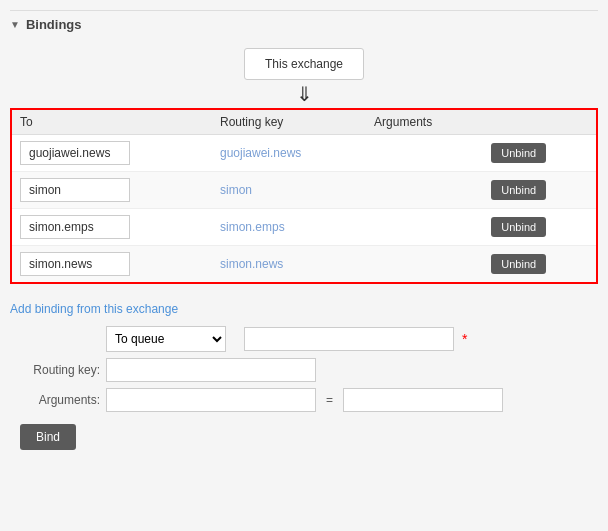 This screenshot has height=531, width=608. Describe the element at coordinates (15, 24) in the screenshot. I see `collapse-icon: ▼` at that location.